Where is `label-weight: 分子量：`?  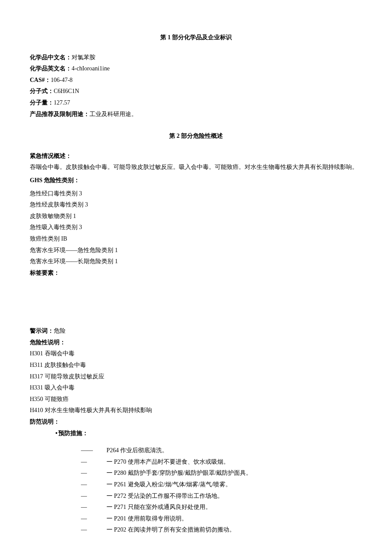
label-weight: 分子量： is located at coordinates (42, 102).